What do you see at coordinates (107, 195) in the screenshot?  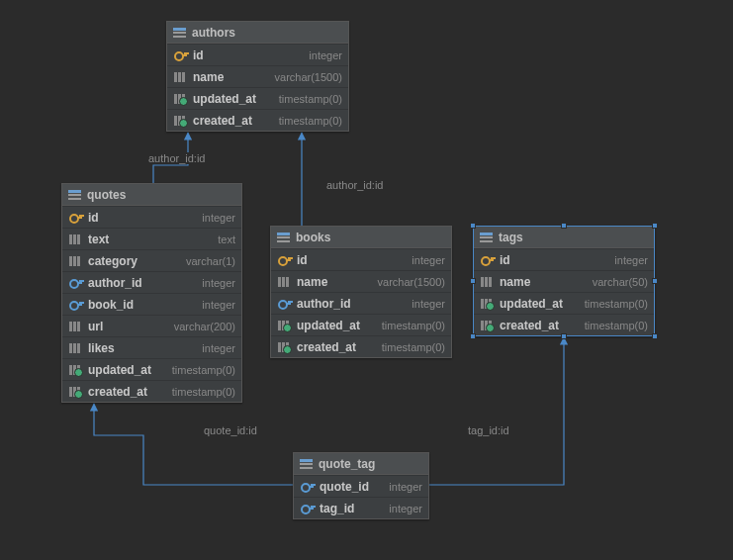 I see `table-title: quotes` at bounding box center [107, 195].